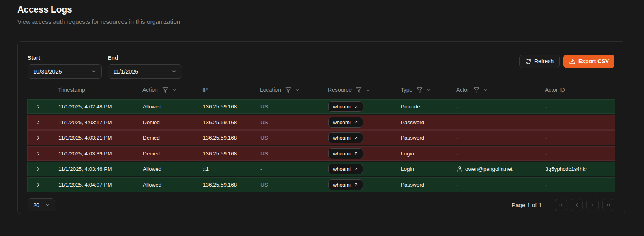 This screenshot has width=644, height=236. What do you see at coordinates (321, 138) in the screenshot?
I see `table-row: 11/1/2025, 4:03:21 PM Denied 136.25.59.1…` at bounding box center [321, 138].